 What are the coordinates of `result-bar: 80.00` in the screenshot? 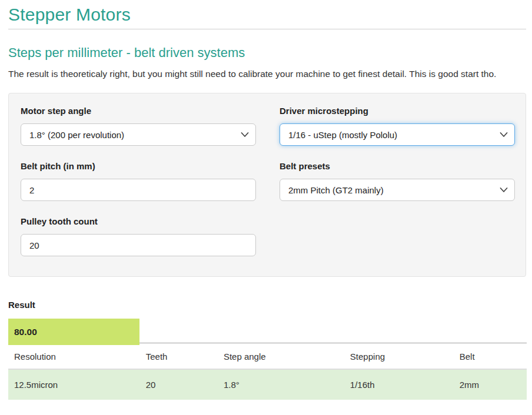 It's located at (74, 332).